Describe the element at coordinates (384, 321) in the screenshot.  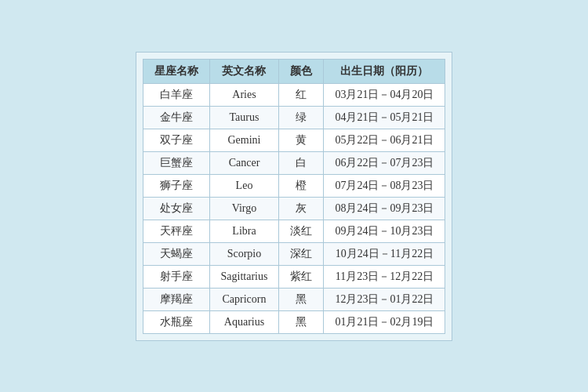
I see `cell-dates: 01月21日－02月19日` at that location.